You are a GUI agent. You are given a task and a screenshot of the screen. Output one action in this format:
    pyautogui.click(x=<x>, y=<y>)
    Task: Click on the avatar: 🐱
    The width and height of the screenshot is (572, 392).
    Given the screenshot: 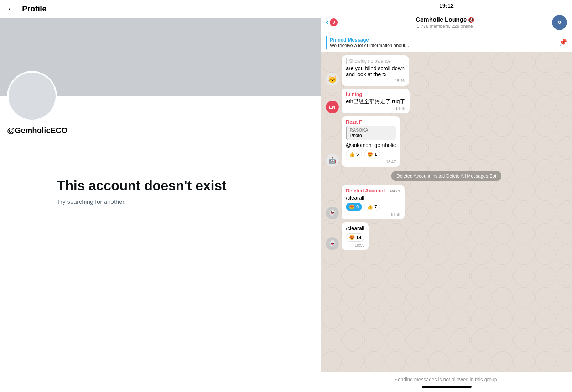 What is the action you would take?
    pyautogui.click(x=332, y=79)
    